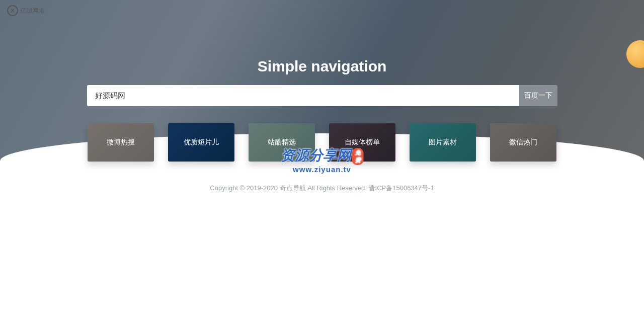 The height and width of the screenshot is (315, 644). I want to click on search-button: 百度一下, so click(538, 96).